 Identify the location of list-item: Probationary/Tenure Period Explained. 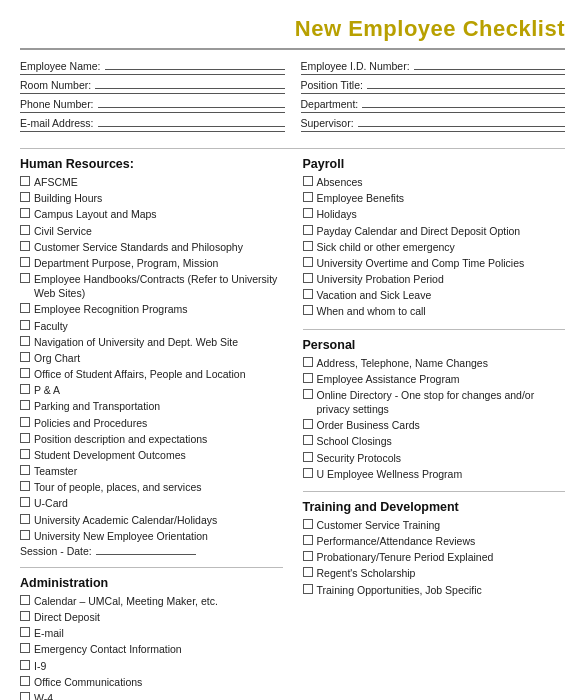
(434, 557).